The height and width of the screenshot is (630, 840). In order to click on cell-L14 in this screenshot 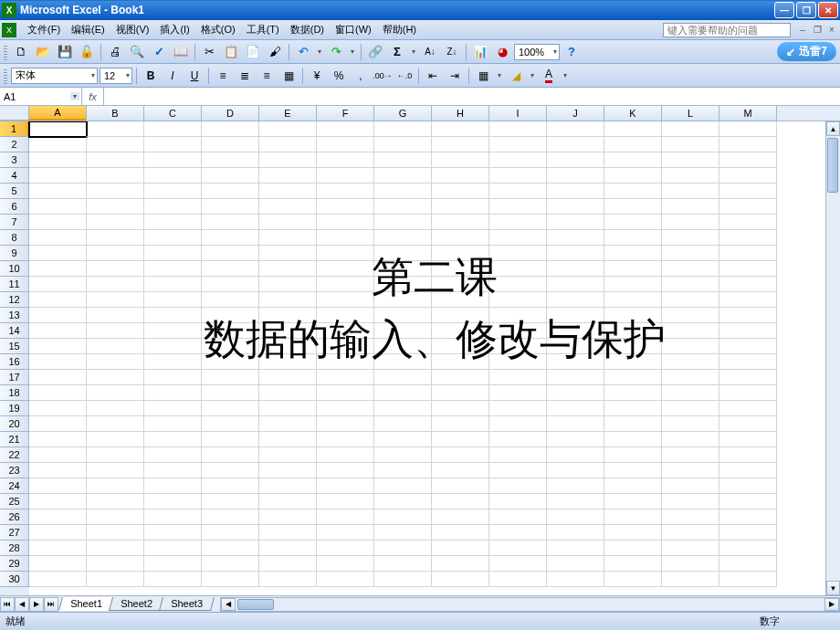, I will do `click(690, 331)`.